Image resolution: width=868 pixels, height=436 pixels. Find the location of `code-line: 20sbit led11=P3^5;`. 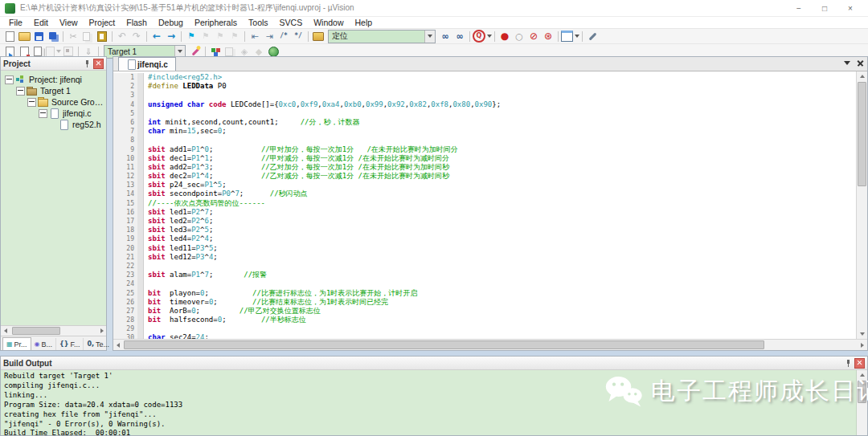

code-line: 20sbit led11=P3^5; is located at coordinates (485, 249).